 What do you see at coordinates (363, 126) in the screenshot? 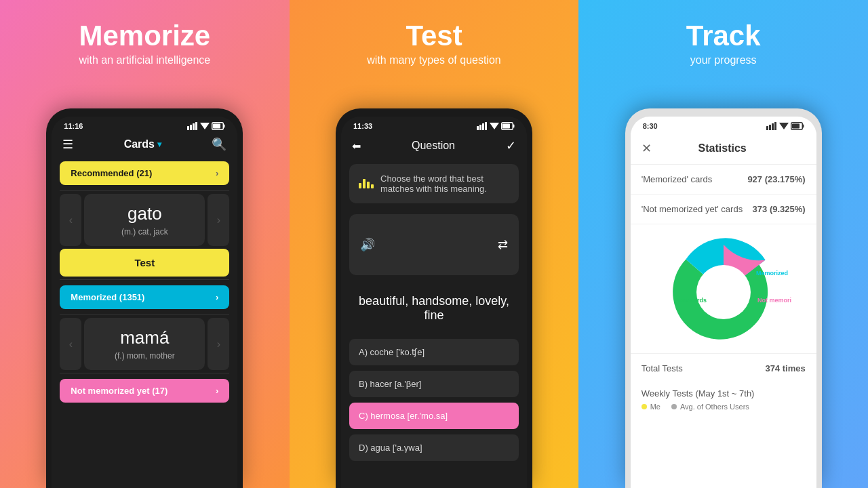
I see `status-time2: 11:33` at bounding box center [363, 126].